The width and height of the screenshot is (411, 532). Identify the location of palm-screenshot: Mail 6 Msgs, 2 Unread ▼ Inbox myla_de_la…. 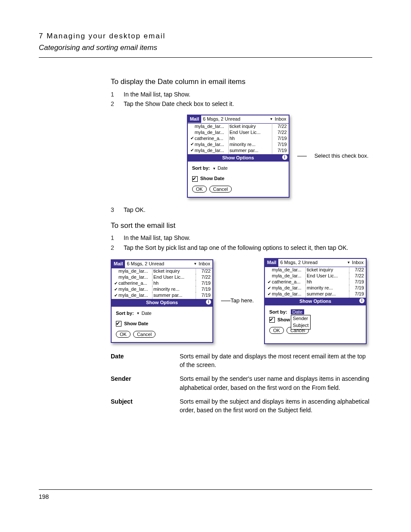
(238, 156).